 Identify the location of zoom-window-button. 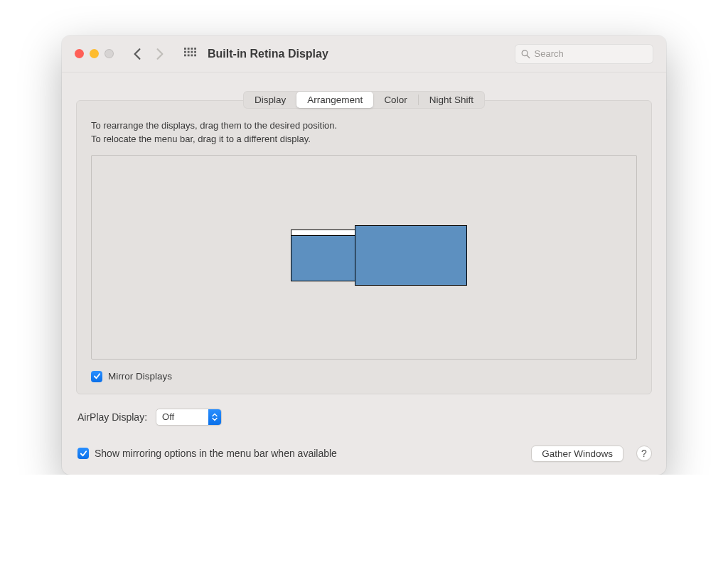
(109, 54).